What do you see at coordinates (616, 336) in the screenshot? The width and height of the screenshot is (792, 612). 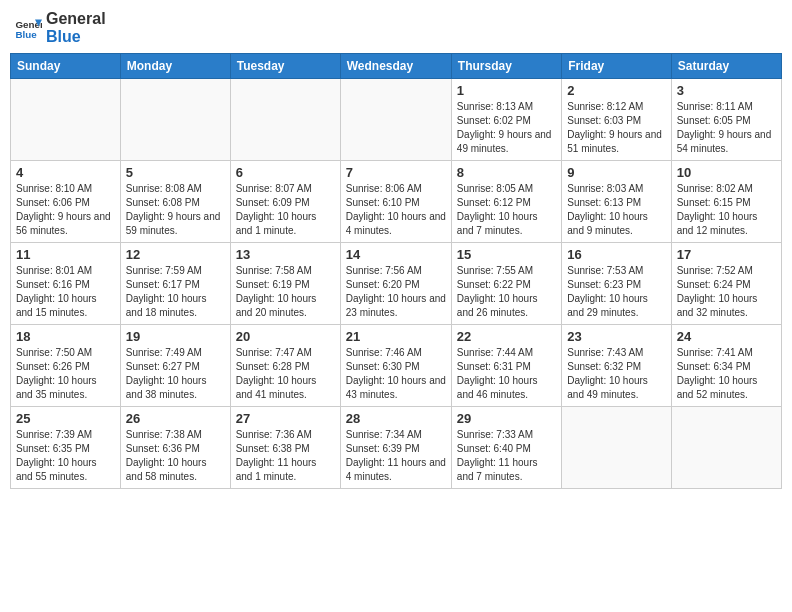 I see `day-number: 23` at bounding box center [616, 336].